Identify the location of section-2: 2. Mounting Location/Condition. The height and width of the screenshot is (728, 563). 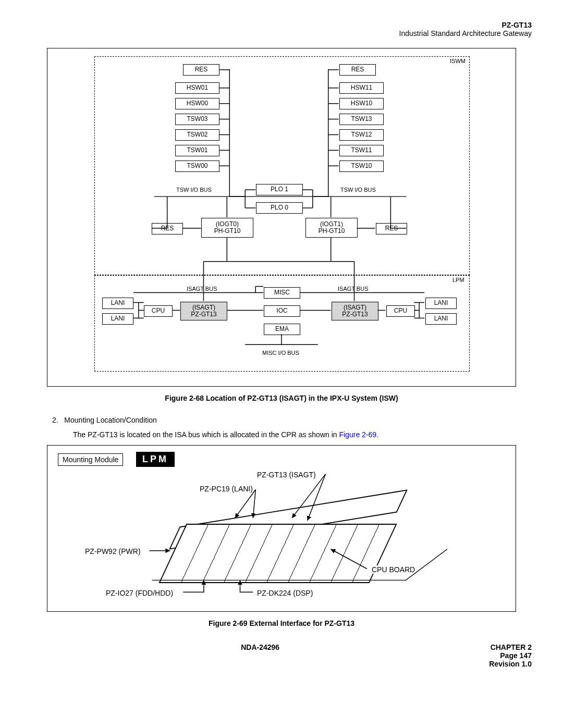
(292, 420).